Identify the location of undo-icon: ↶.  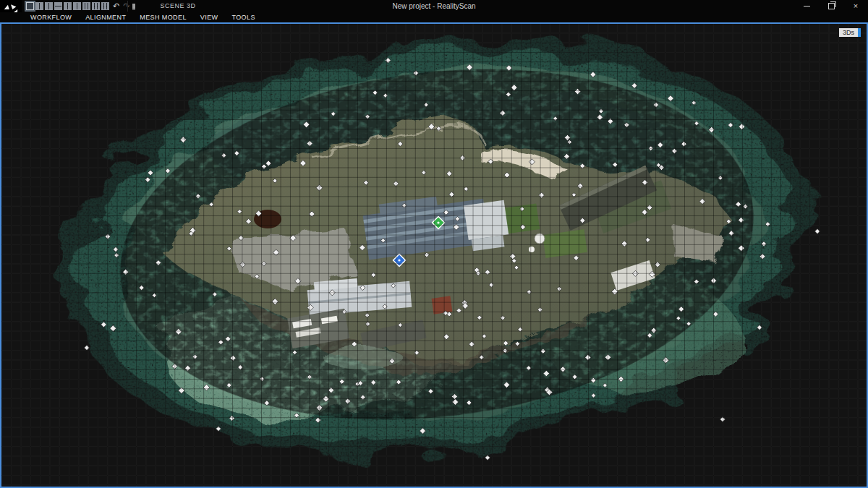
(116, 6).